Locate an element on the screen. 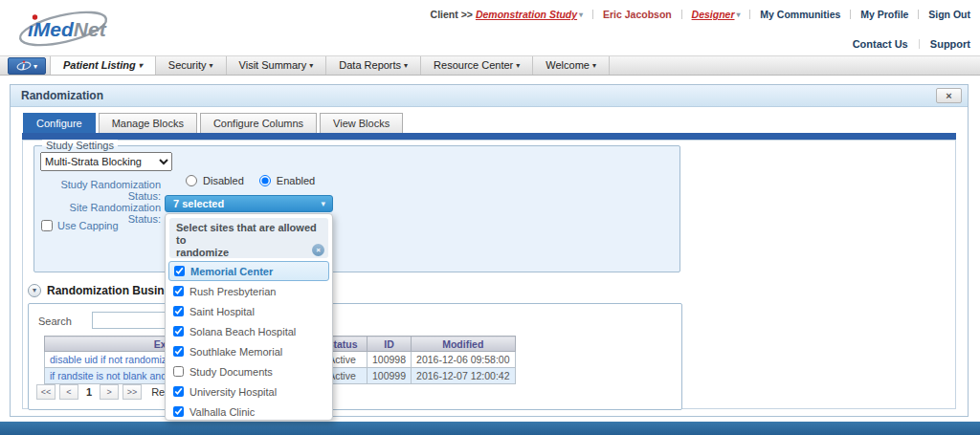  business-rules-section-header: ▾ Randomization Business is located at coordinates (105, 291).